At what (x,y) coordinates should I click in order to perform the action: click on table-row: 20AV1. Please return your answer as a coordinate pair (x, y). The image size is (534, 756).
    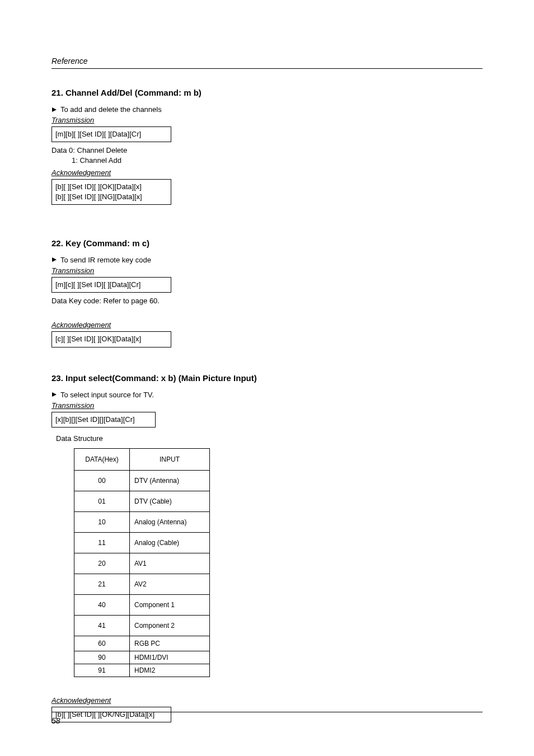
    Looking at the image, I should click on (142, 563).